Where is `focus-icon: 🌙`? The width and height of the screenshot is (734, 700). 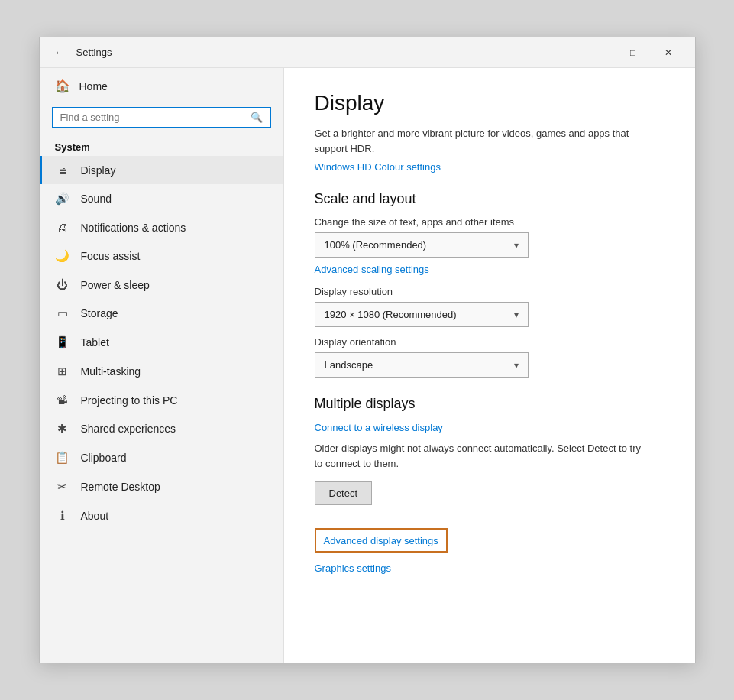 focus-icon: 🌙 is located at coordinates (63, 256).